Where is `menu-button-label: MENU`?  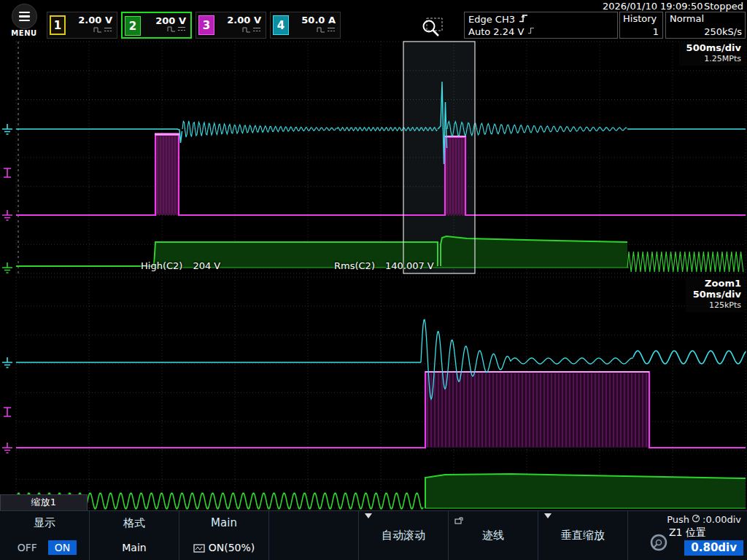
menu-button-label: MENU is located at coordinates (24, 34).